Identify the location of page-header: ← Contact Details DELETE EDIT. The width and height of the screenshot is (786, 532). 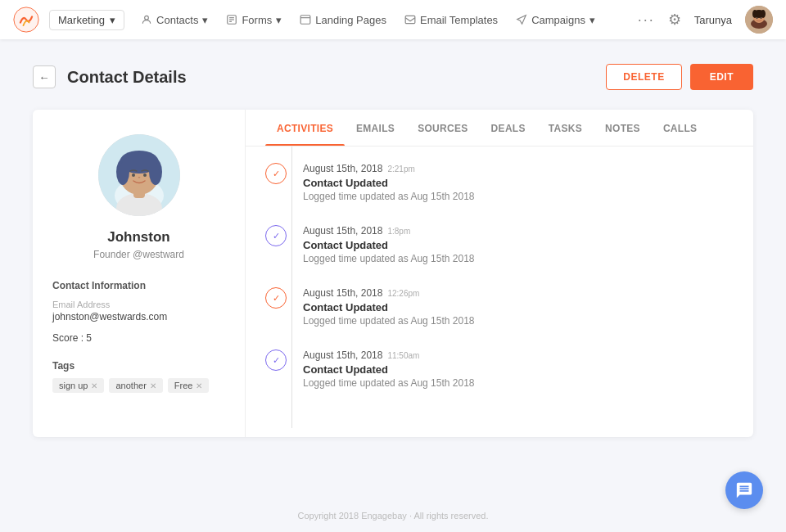
(393, 77).